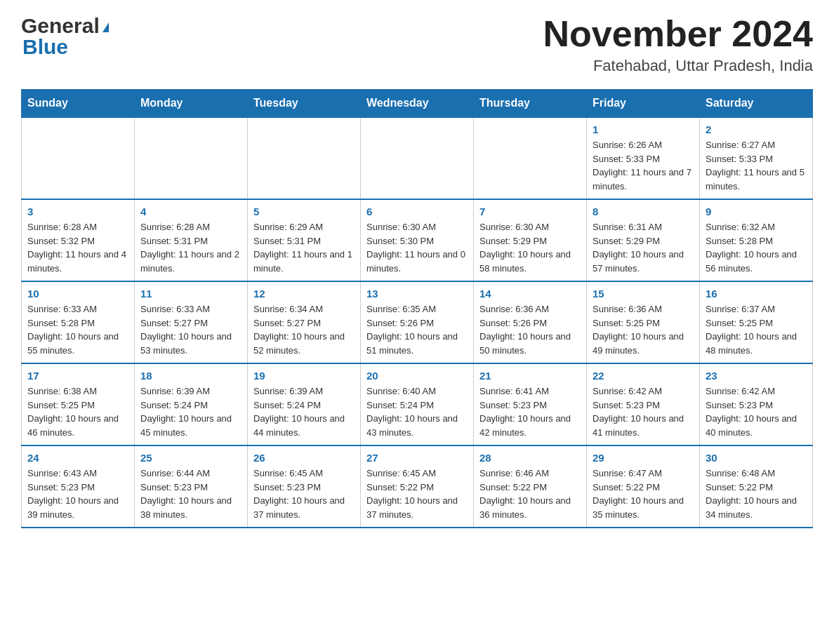  Describe the element at coordinates (79, 240) in the screenshot. I see `table-row: 3Sunrise: 6:28 AMSunset: 5:32 PMDaylight…` at that location.